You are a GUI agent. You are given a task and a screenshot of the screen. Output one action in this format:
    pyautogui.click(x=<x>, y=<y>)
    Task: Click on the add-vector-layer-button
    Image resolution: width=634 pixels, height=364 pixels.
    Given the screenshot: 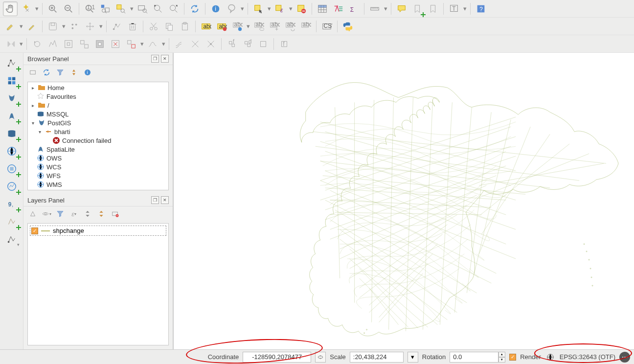 What is the action you would take?
    pyautogui.click(x=12, y=63)
    